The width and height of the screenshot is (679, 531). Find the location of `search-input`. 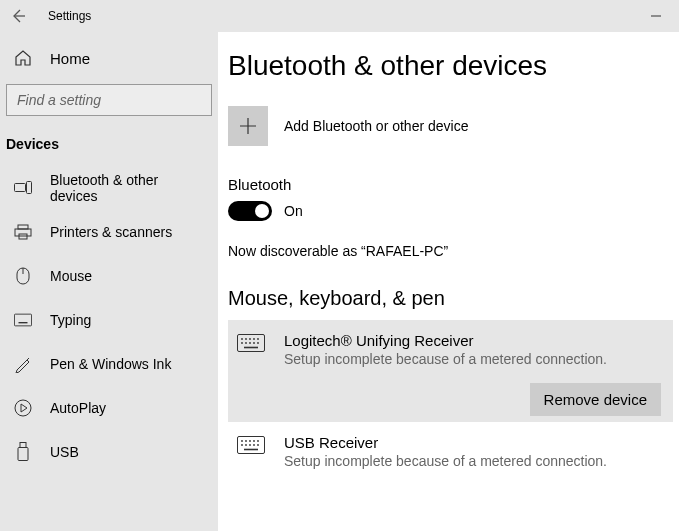

search-input is located at coordinates (109, 100).